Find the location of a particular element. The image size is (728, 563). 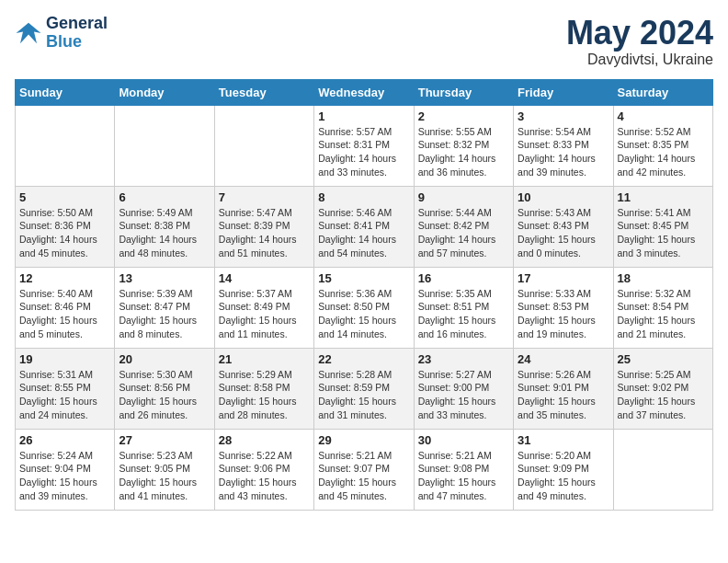

calendar-cell: 25Sunrise: 5:25 AM Sunset: 9:02 PM Dayli… is located at coordinates (663, 388).